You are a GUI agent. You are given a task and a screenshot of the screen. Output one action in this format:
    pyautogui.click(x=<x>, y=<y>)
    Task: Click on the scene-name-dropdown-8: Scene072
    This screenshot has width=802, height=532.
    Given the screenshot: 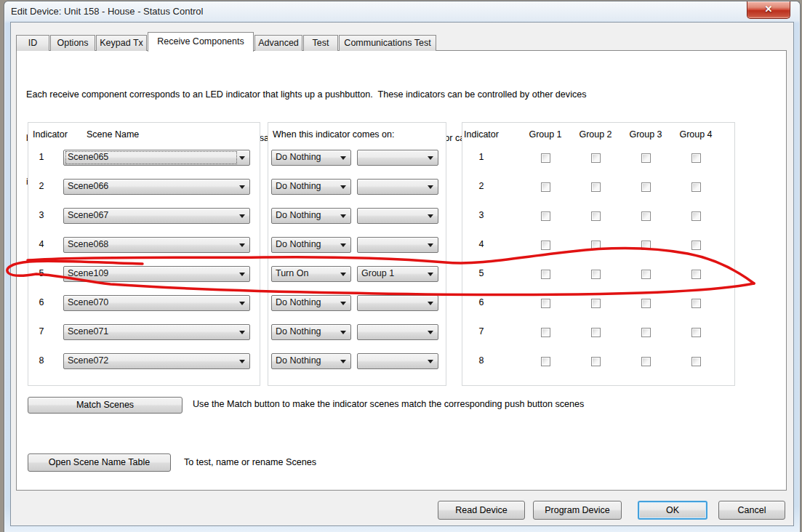 What is the action you would take?
    pyautogui.click(x=157, y=361)
    